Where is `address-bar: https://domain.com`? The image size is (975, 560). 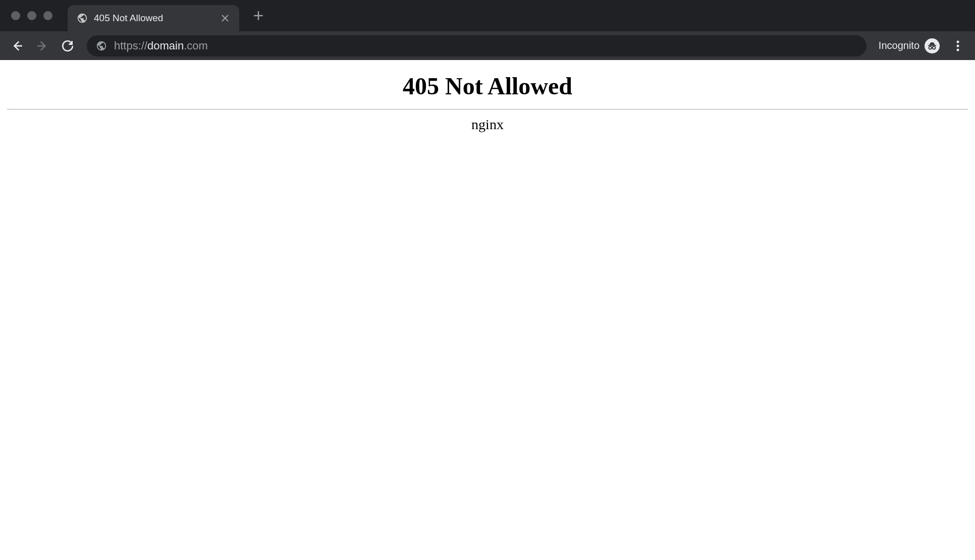 address-bar: https://domain.com is located at coordinates (476, 46).